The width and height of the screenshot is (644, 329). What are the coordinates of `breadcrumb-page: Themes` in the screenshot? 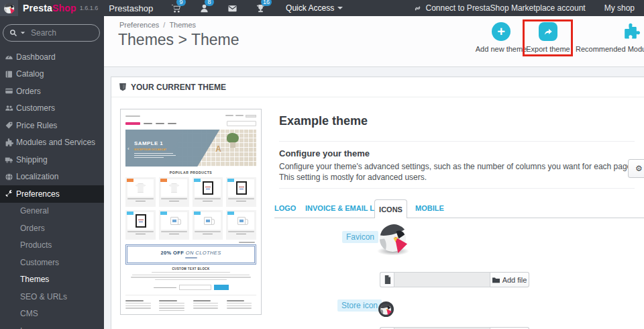 It's located at (182, 25).